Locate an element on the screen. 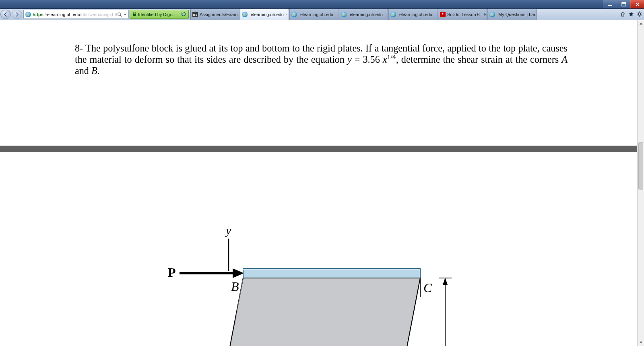  browser-toolbar: https://elearning.uh.edu/bbcswebdav/pid-… is located at coordinates (322, 14).